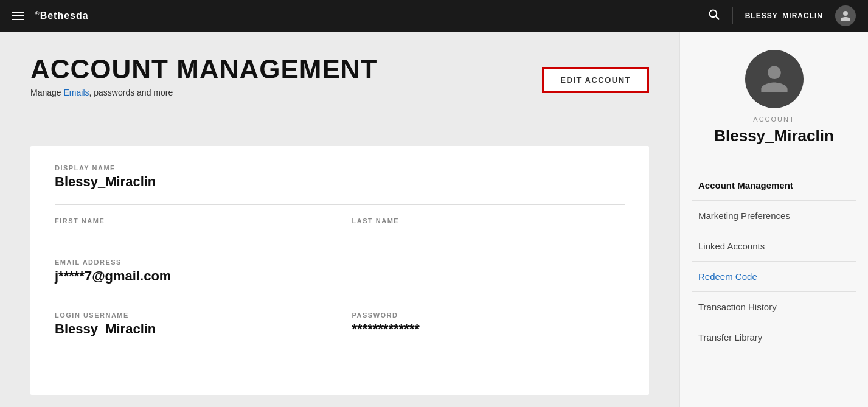 Image resolution: width=868 pixels, height=407 pixels. Describe the element at coordinates (18, 16) in the screenshot. I see `hamburger-menu-icon` at that location.